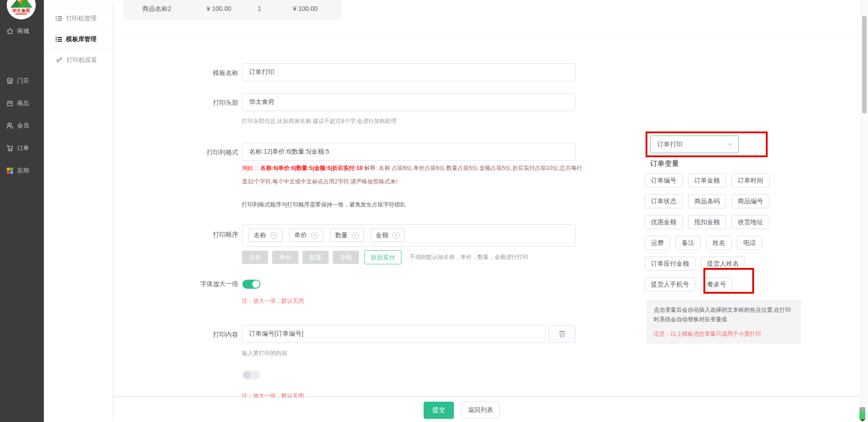  What do you see at coordinates (78, 18) in the screenshot?
I see `submenu-item: 打印机管理` at bounding box center [78, 18].